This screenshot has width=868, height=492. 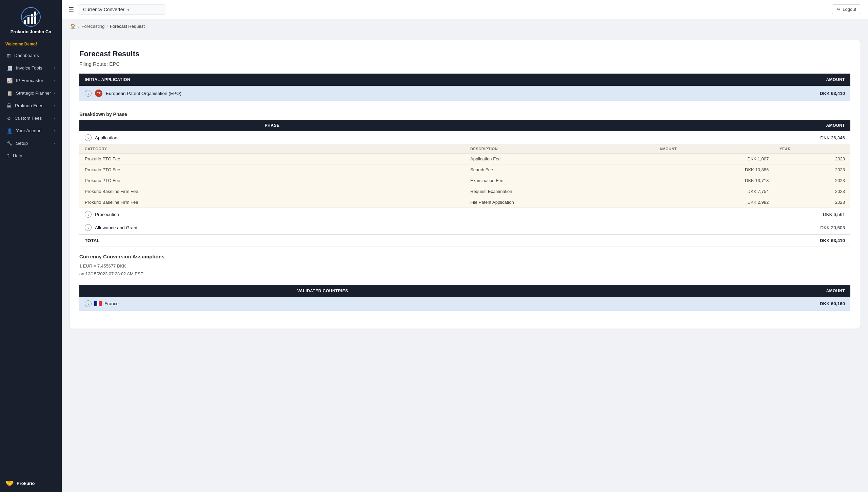 I want to click on france-label: France, so click(x=112, y=304).